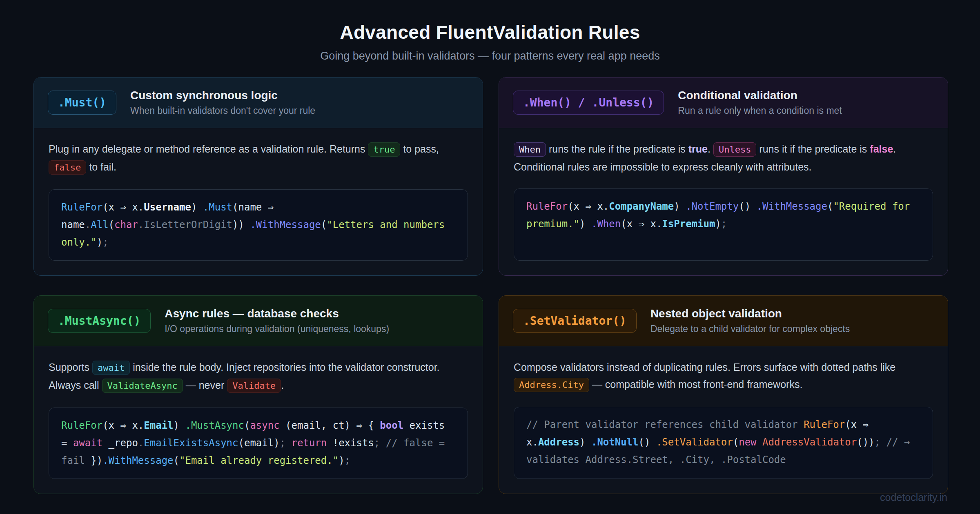  What do you see at coordinates (914, 498) in the screenshot?
I see `watermark: codetoclarity.in` at bounding box center [914, 498].